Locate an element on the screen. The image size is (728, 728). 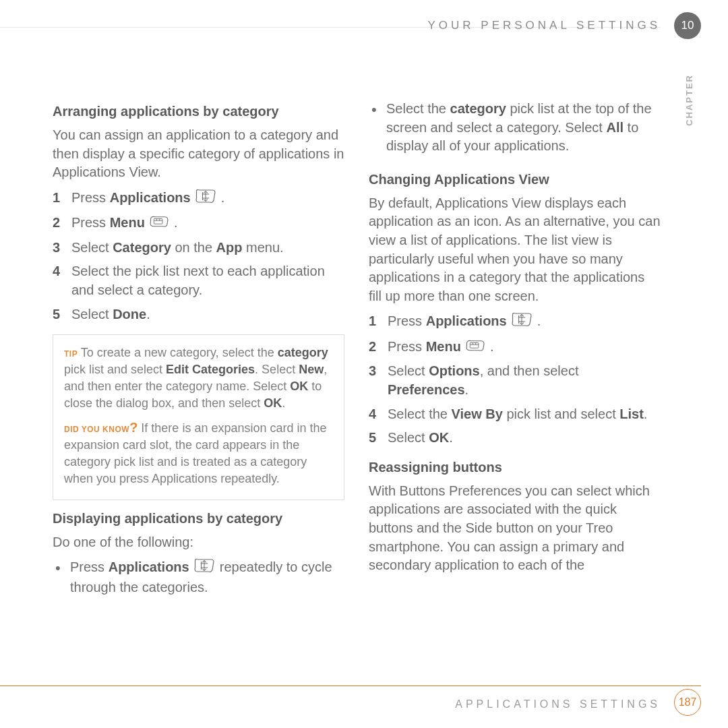
para-reassigning: With Buttons Preferences you can select … is located at coordinates (515, 528).